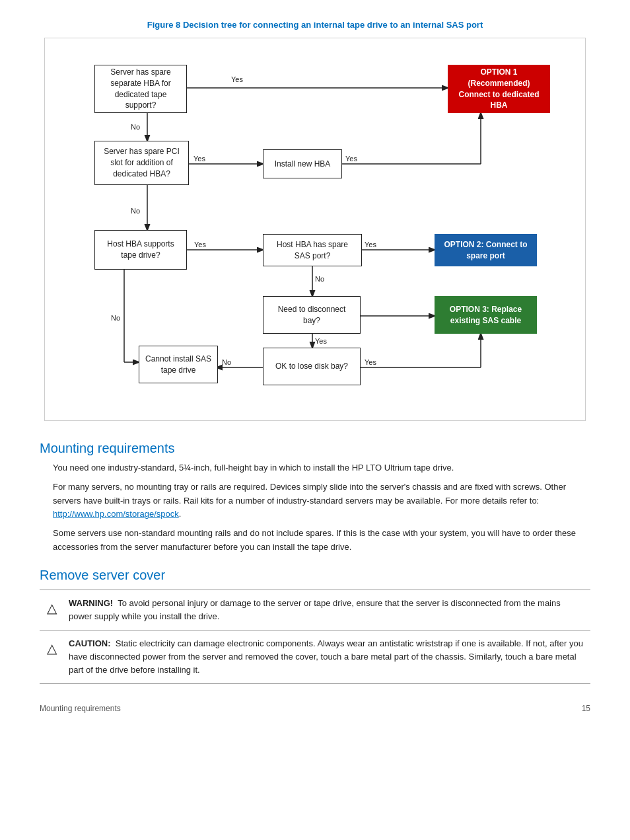 The height and width of the screenshot is (840, 630). I want to click on label-yes-1: Yes, so click(237, 79).